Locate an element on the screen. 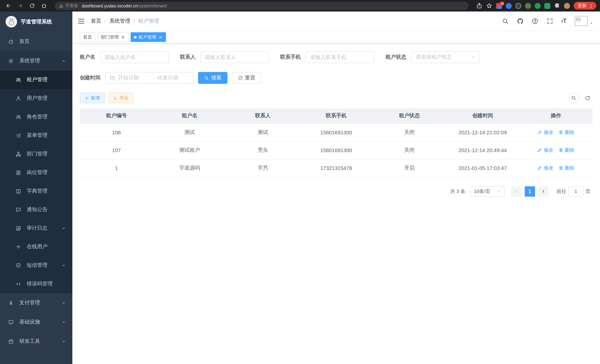 Image resolution: width=600 pixels, height=364 pixels. status-select: 请选择租户状态 is located at coordinates (445, 57).